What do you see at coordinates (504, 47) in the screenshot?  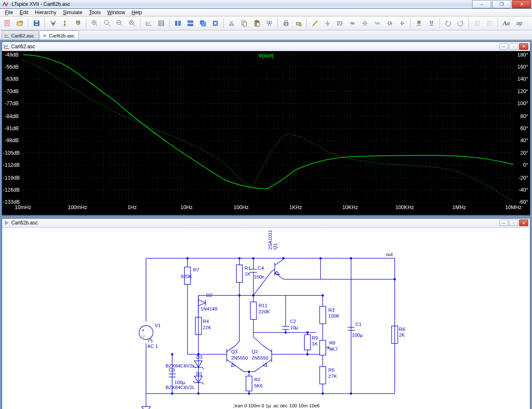 I see `plot-minimize-button: –` at bounding box center [504, 47].